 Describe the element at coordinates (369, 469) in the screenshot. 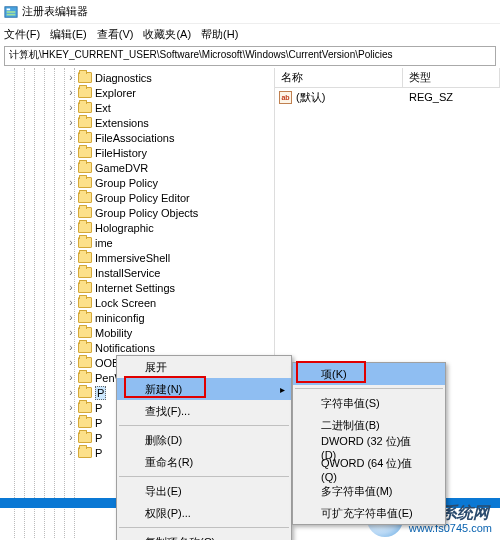

I see `new-qword: QWORD (64 位)值(Q)` at that location.